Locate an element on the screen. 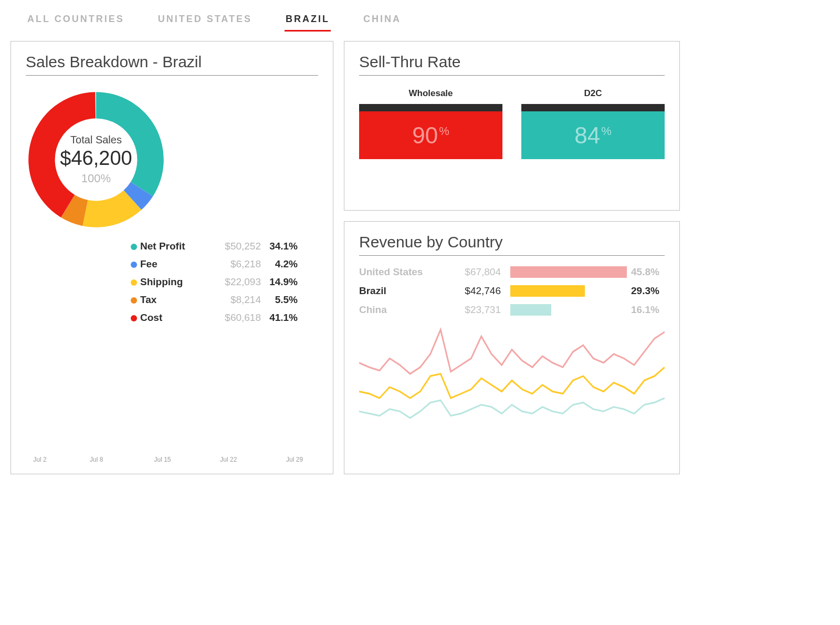 This screenshot has width=840, height=625. revenue-country-rows: United States$67,80445.8%Brazil$42,74629… is located at coordinates (512, 291).